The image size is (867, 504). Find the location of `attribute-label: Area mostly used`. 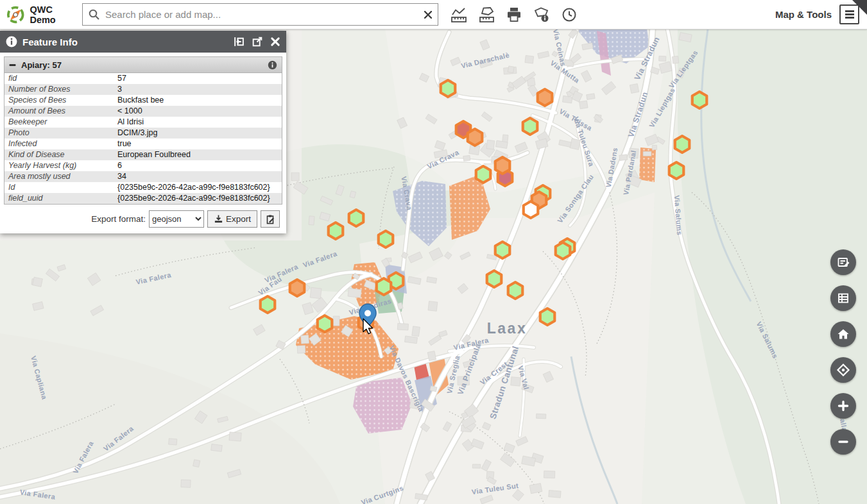

attribute-label: Area mostly used is located at coordinates (61, 177).